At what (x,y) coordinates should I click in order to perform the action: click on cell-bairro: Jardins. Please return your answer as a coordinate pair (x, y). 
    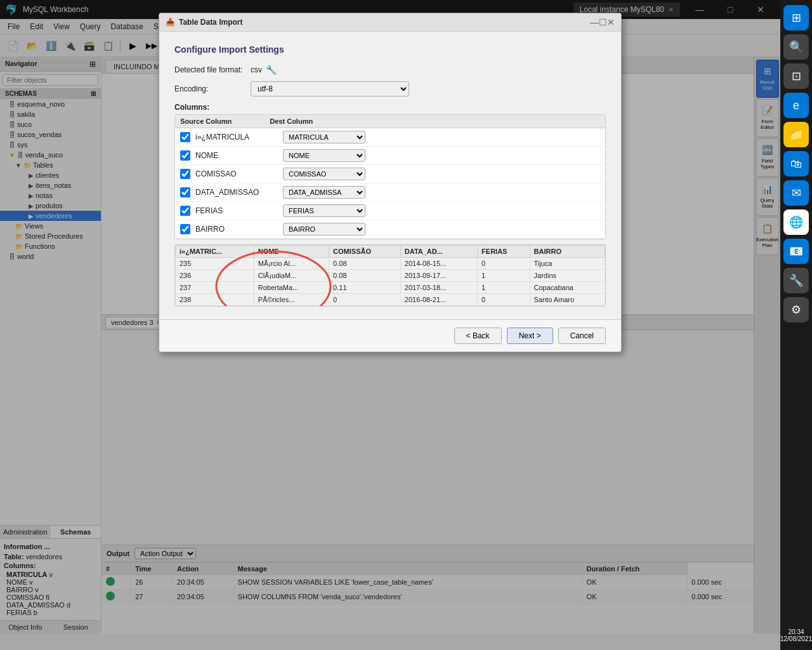
    Looking at the image, I should click on (567, 275).